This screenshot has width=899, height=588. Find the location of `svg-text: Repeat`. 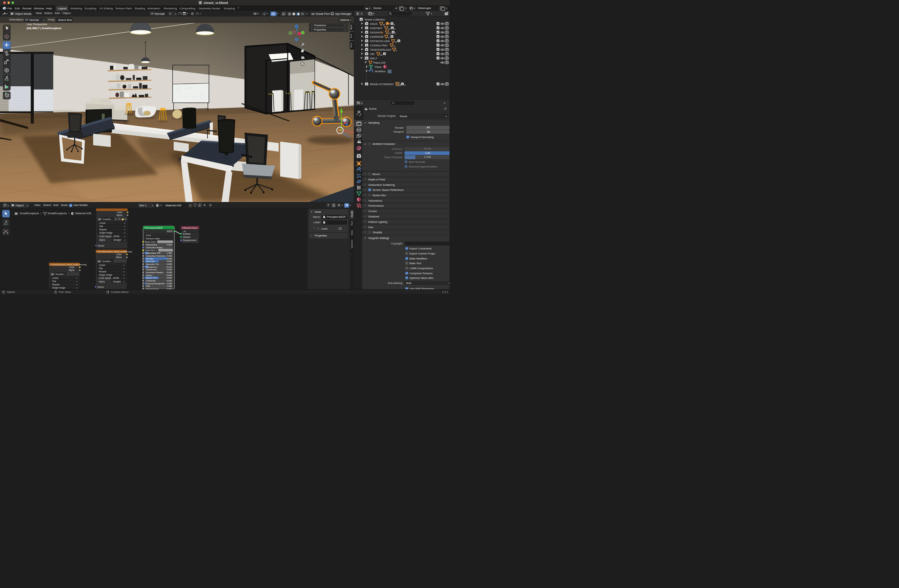

svg-text: Repeat is located at coordinates (103, 230).